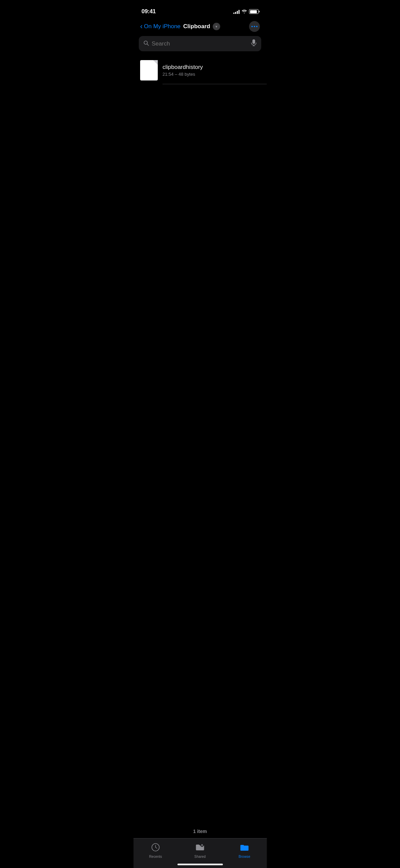 This screenshot has height=868, width=400. I want to click on file-item: clipboardhistory 21:54 – 48 bytes, so click(200, 70).